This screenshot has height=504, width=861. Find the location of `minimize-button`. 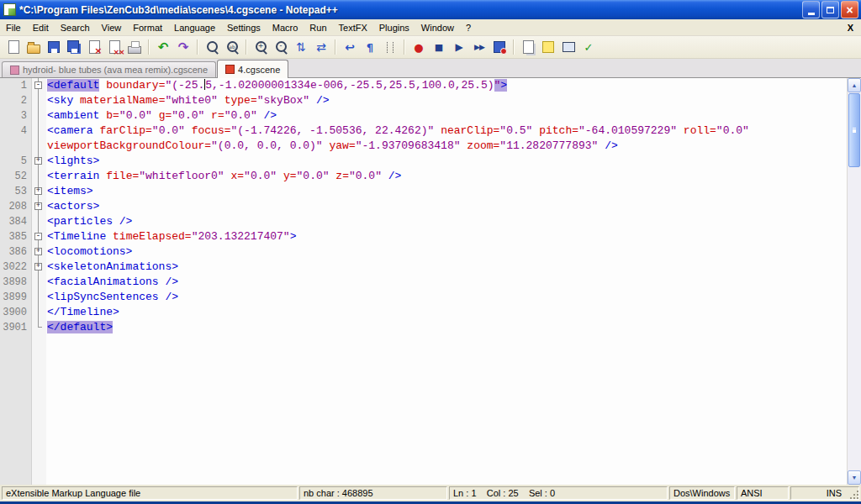

minimize-button is located at coordinates (811, 10).